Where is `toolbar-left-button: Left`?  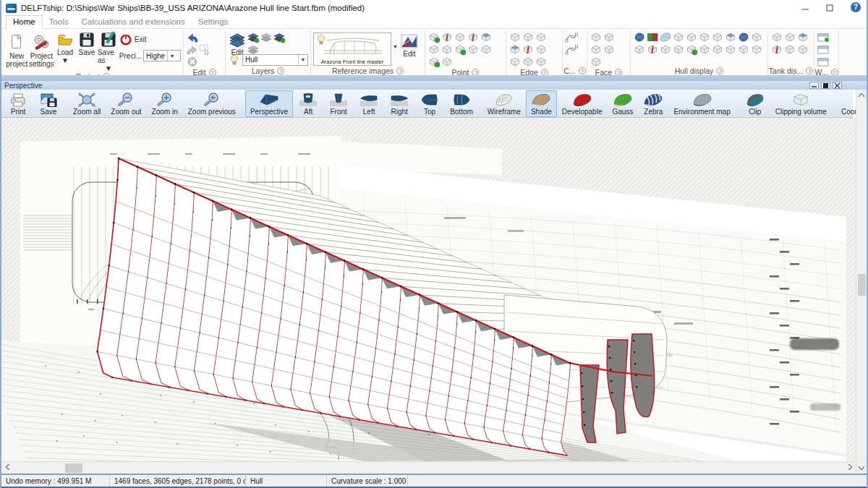
toolbar-left-button: Left is located at coordinates (369, 104).